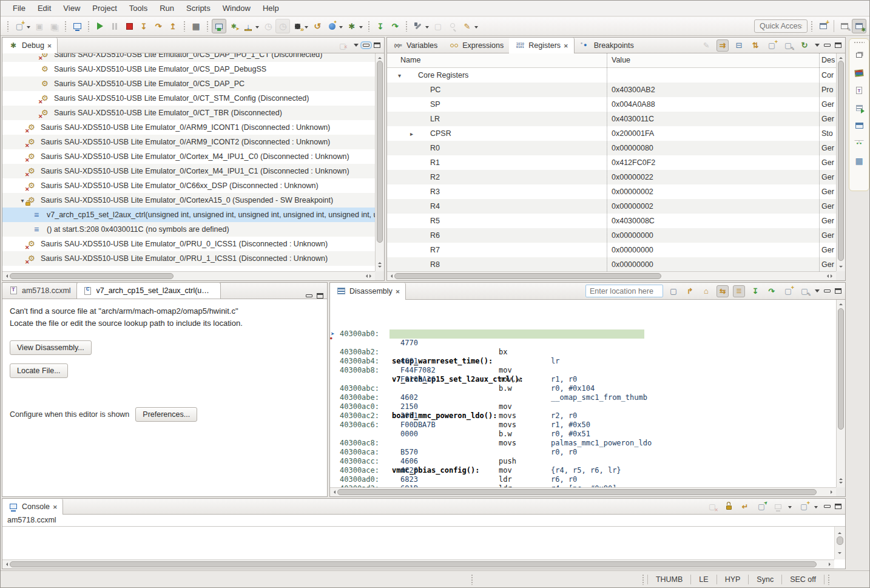  What do you see at coordinates (361, 28) in the screenshot?
I see `debug-dropdown-icon` at bounding box center [361, 28].